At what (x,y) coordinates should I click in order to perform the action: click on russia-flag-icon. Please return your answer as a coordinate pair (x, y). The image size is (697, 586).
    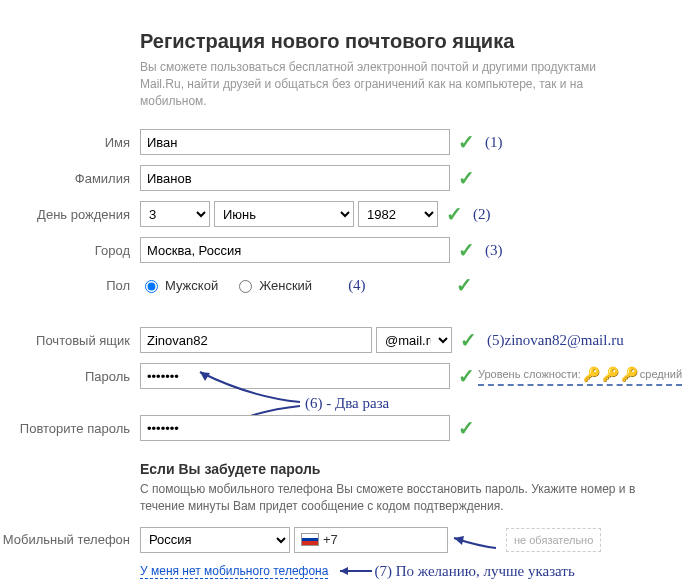
    Looking at the image, I should click on (310, 540).